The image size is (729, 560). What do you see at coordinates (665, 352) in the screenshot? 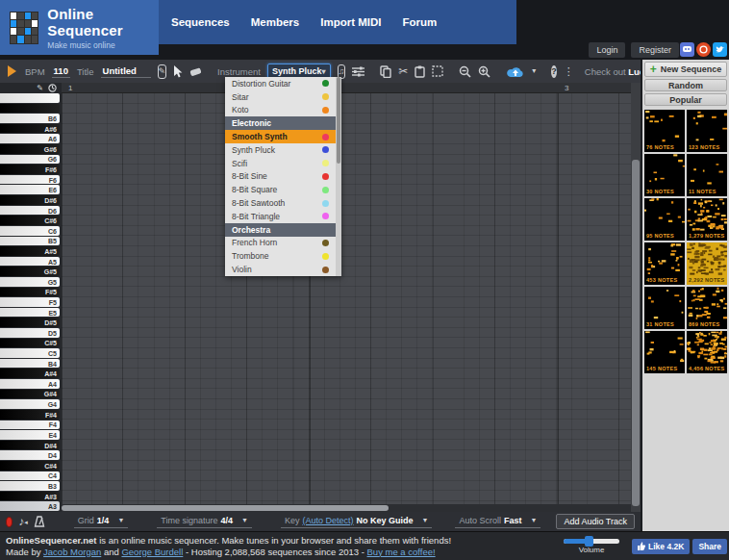
I see `sequence-thumbnail: 145 NOTES` at bounding box center [665, 352].